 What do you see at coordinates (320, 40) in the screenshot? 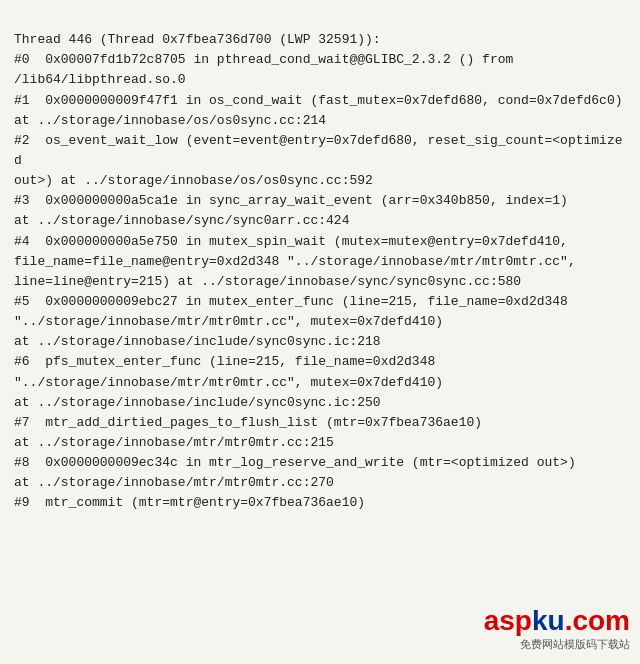
I see `code-line: Thread 446 (Thread 0x7fbea736d700 (LWP 3…` at bounding box center [320, 40].